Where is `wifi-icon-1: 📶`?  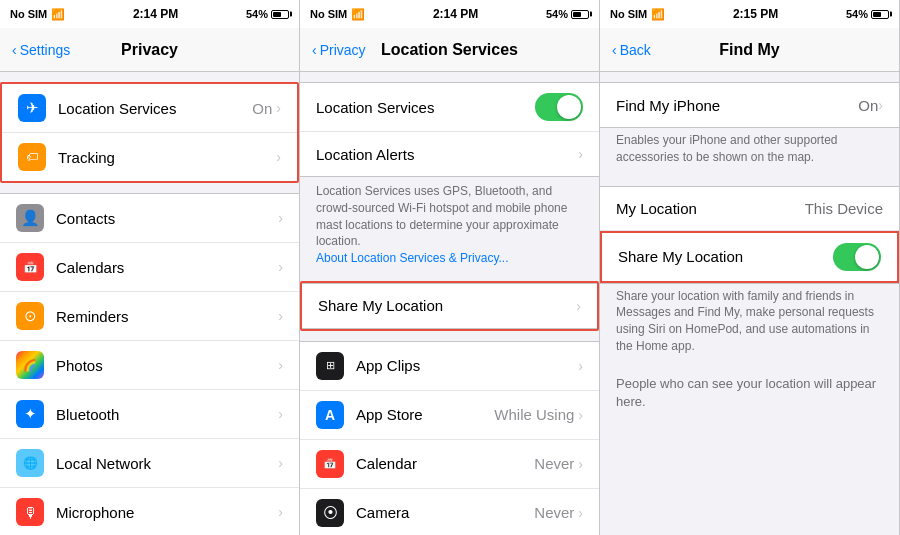 wifi-icon-1: 📶 is located at coordinates (58, 14).